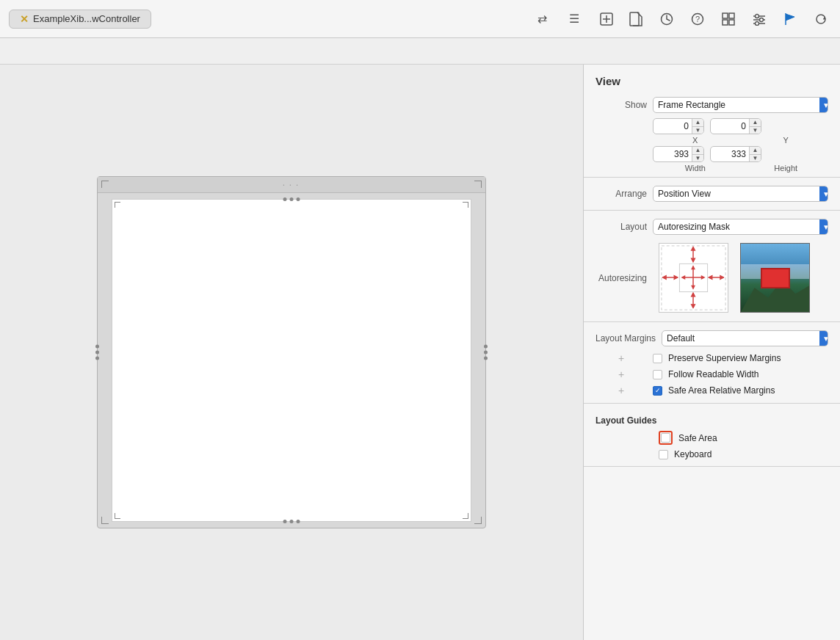  Describe the element at coordinates (574, 19) in the screenshot. I see `align-button: ☰` at that location.